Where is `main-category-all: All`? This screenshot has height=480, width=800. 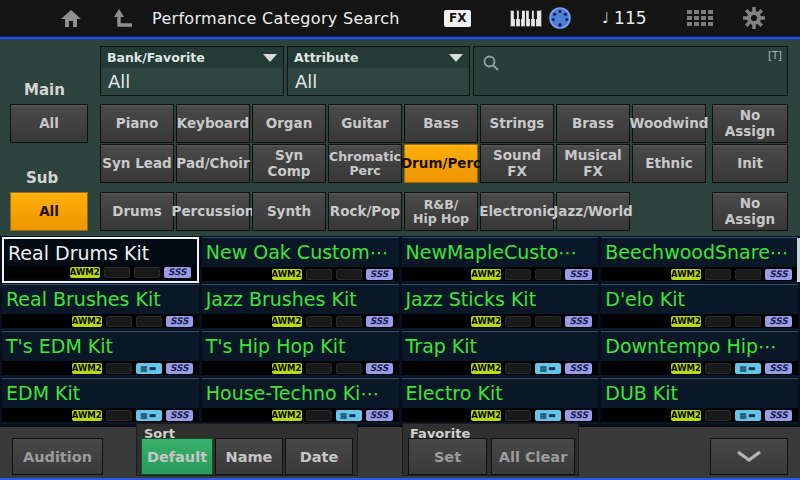
main-category-all: All is located at coordinates (49, 124).